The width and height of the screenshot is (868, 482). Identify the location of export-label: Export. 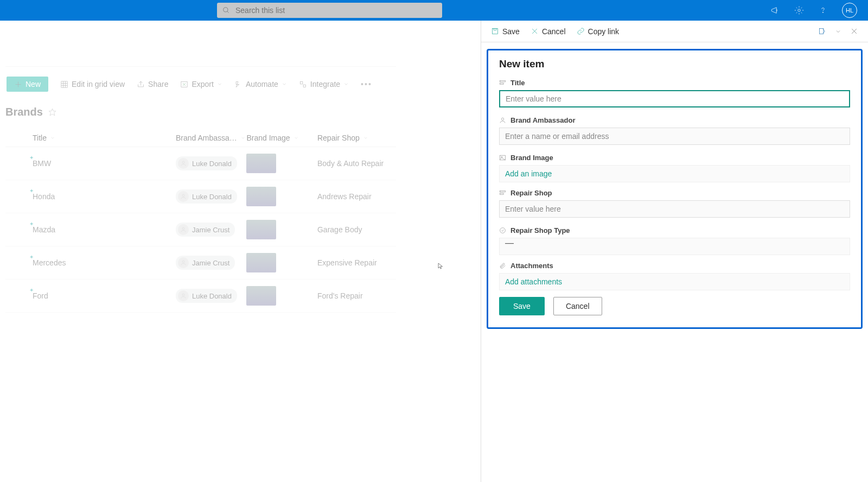
(202, 84).